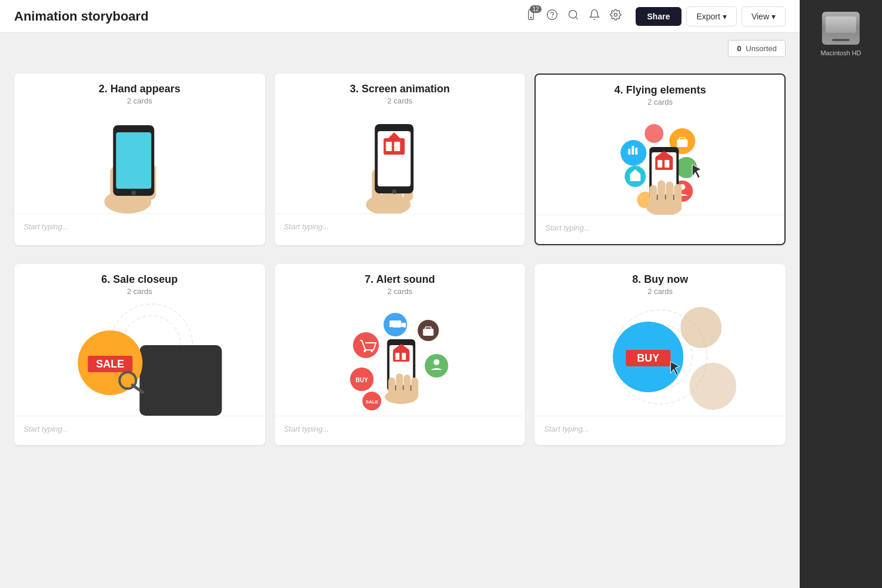  What do you see at coordinates (400, 48) in the screenshot?
I see `toolbar: 0 Unsorted` at bounding box center [400, 48].